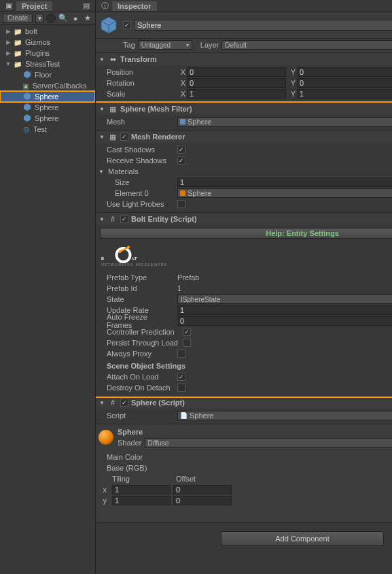 The image size is (392, 574). Describe the element at coordinates (181, 377) in the screenshot. I see `attach-checkbox` at that location.